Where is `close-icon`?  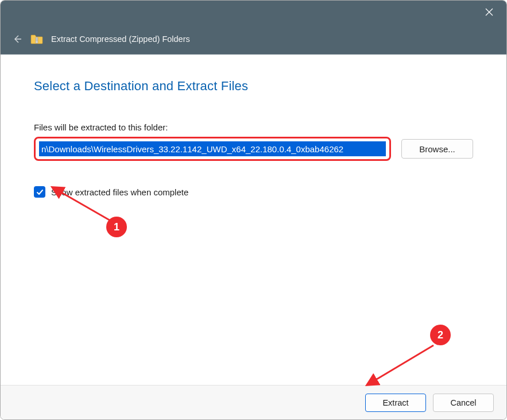 close-icon is located at coordinates (489, 12).